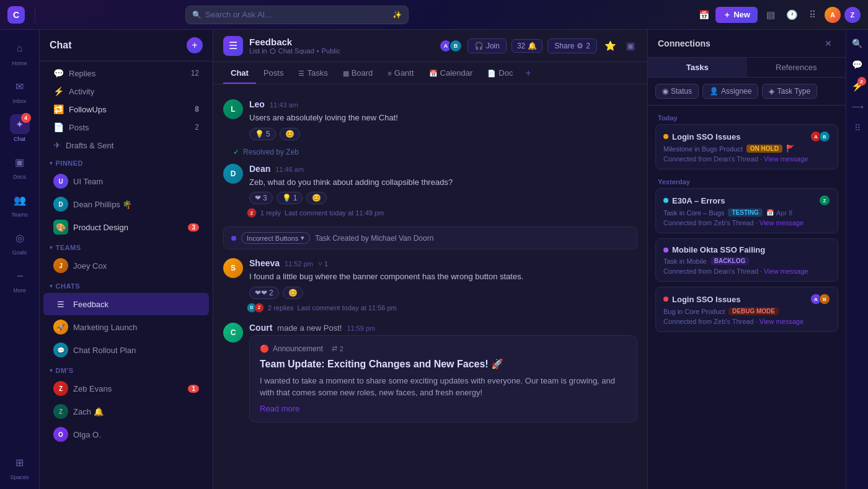 Image resolution: width=868 pixels, height=489 pixels. I want to click on nav-spaces: ⊞ Spaces, so click(20, 467).